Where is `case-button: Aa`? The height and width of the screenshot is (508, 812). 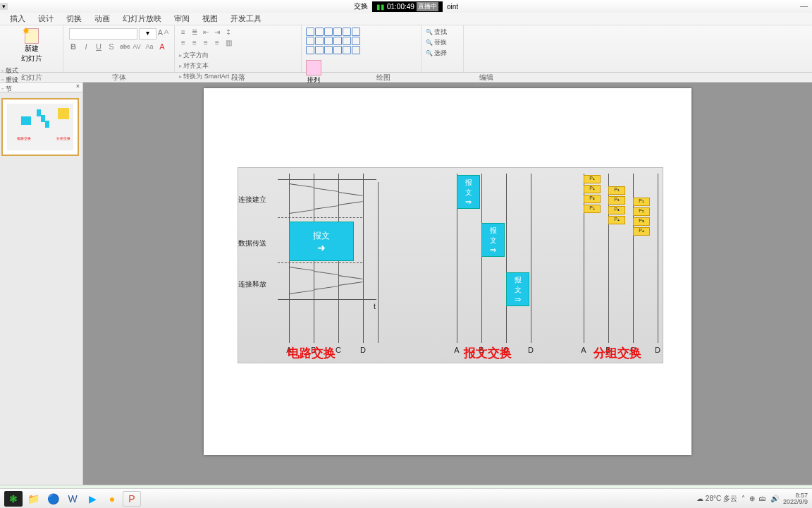
case-button: Aa is located at coordinates (149, 47).